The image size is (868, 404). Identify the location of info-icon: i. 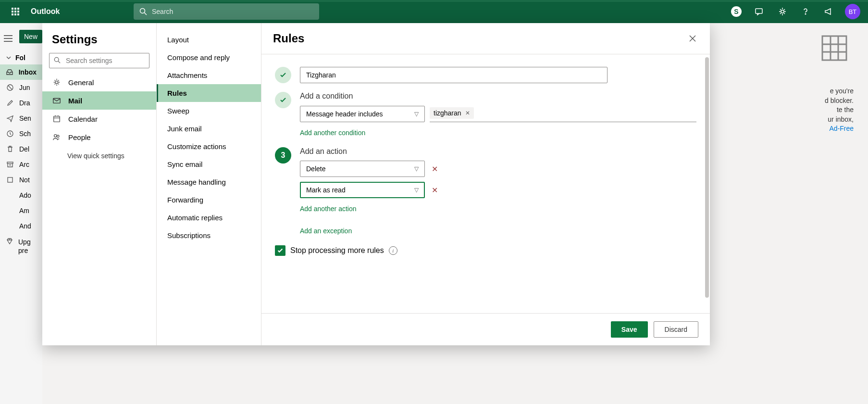
(393, 251).